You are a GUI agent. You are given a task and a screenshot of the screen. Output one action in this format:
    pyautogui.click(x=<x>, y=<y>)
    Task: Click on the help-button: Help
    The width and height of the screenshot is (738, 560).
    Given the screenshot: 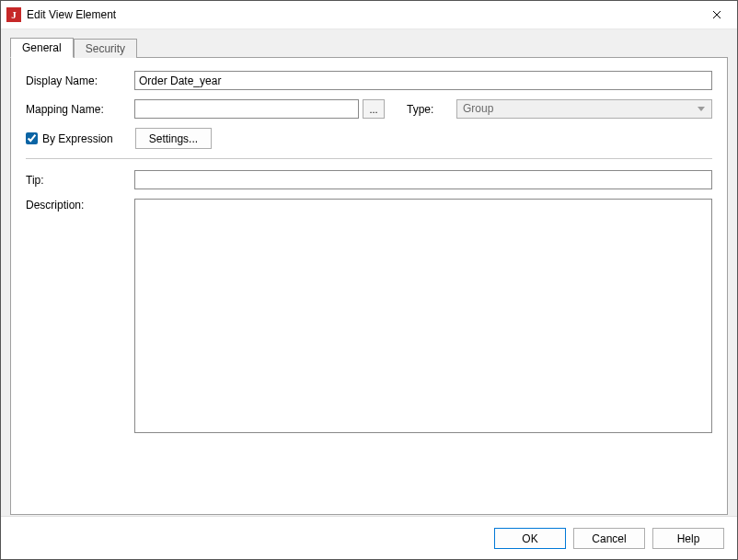 What is the action you would take?
    pyautogui.click(x=688, y=539)
    